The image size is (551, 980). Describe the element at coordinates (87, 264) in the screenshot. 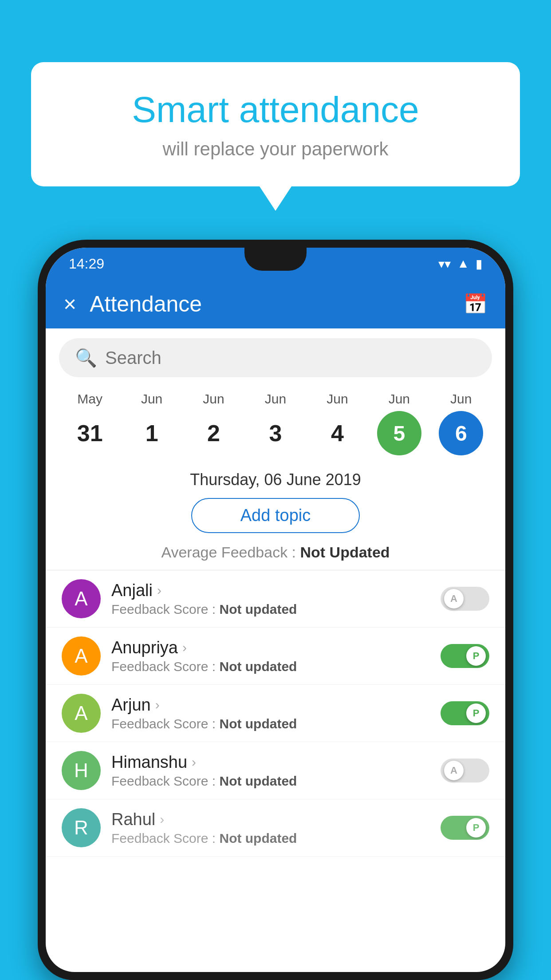

I see `status-time: 14:29` at that location.